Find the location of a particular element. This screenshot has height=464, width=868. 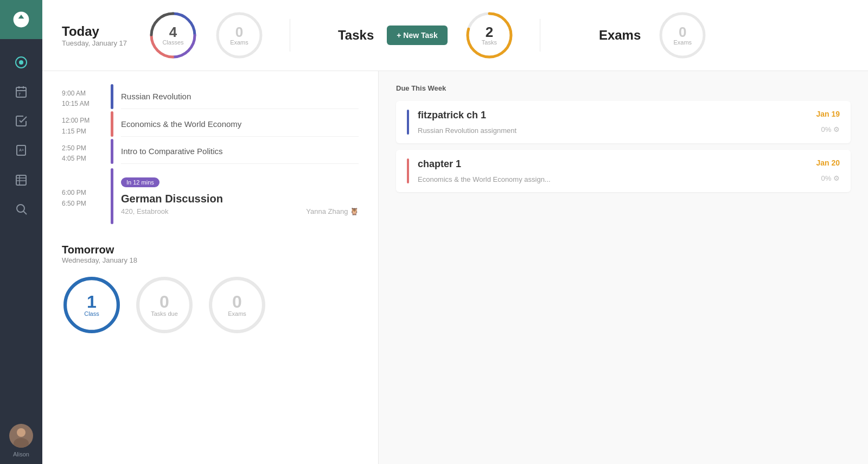

classes-label: Classes is located at coordinates (173, 42).